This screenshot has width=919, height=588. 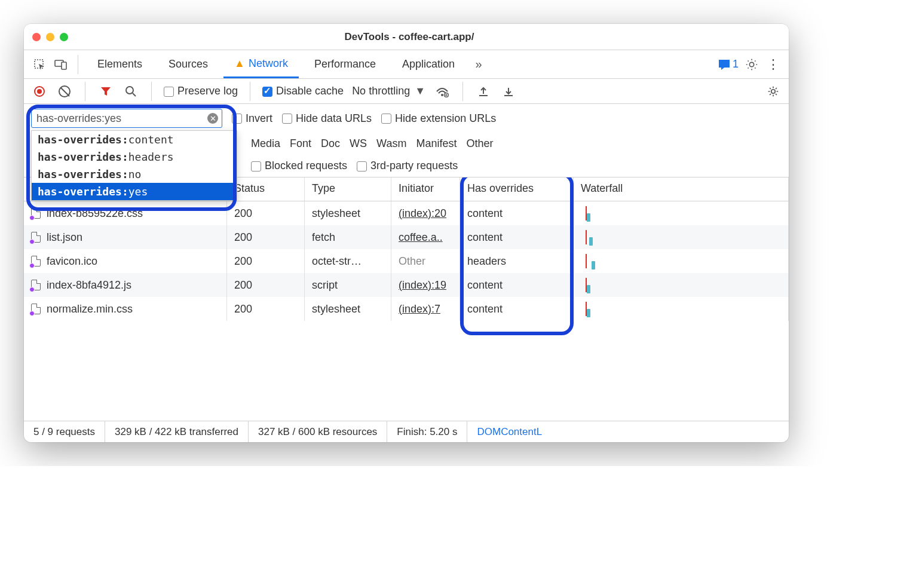 I want to click on filter-toggle-icon, so click(x=106, y=91).